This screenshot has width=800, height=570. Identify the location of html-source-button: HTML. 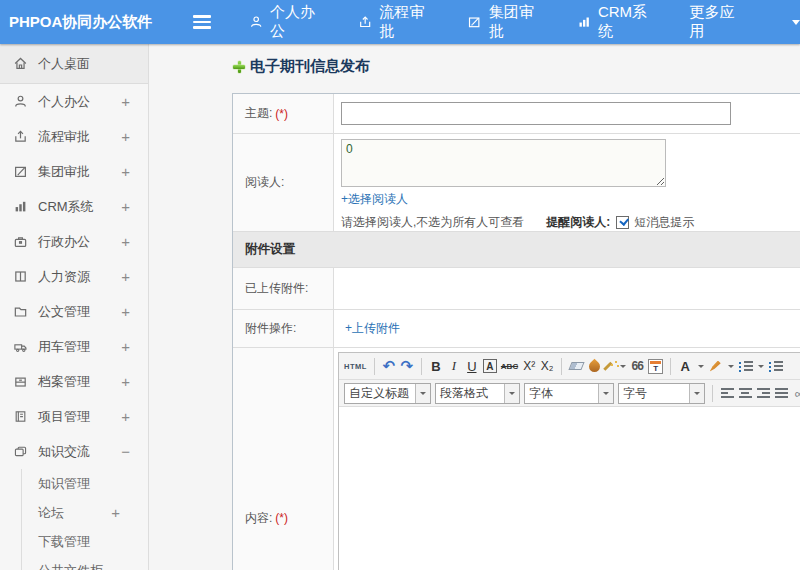
(356, 366).